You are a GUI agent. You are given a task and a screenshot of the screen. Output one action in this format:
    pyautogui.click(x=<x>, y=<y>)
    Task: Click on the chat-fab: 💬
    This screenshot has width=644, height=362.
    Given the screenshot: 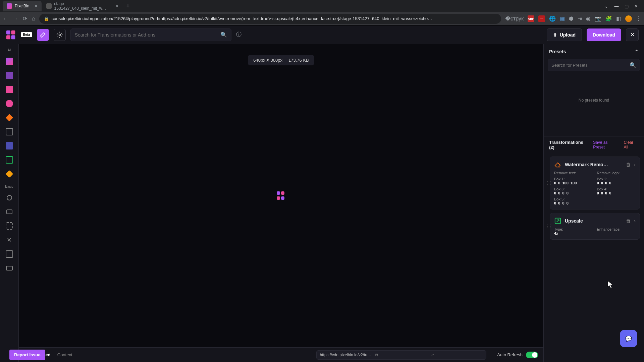 What is the action you would take?
    pyautogui.click(x=629, y=339)
    